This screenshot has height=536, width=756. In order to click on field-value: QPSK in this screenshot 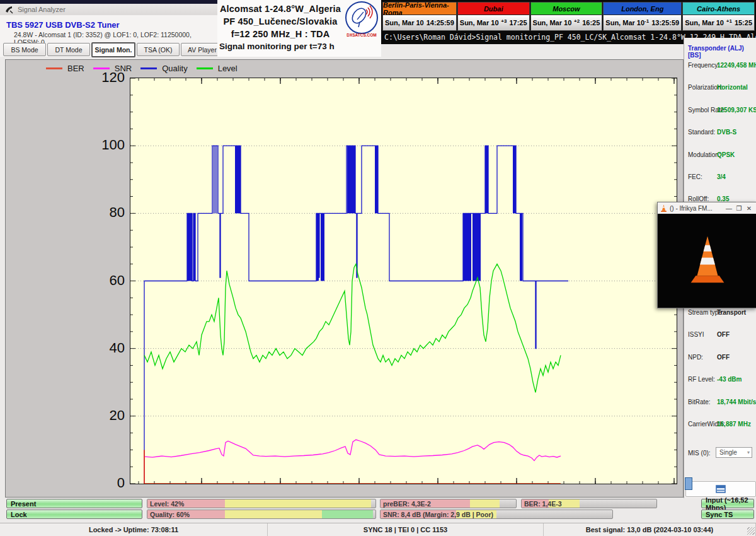, I will do `click(726, 155)`.